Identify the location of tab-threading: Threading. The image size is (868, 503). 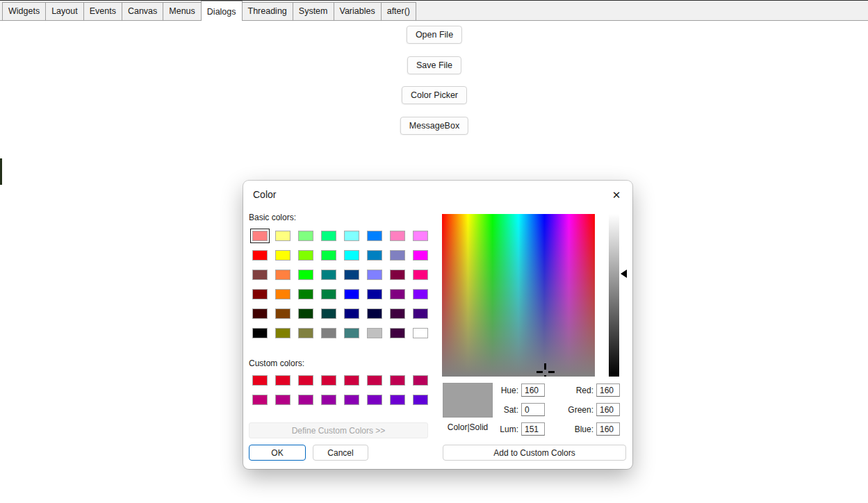
(268, 11).